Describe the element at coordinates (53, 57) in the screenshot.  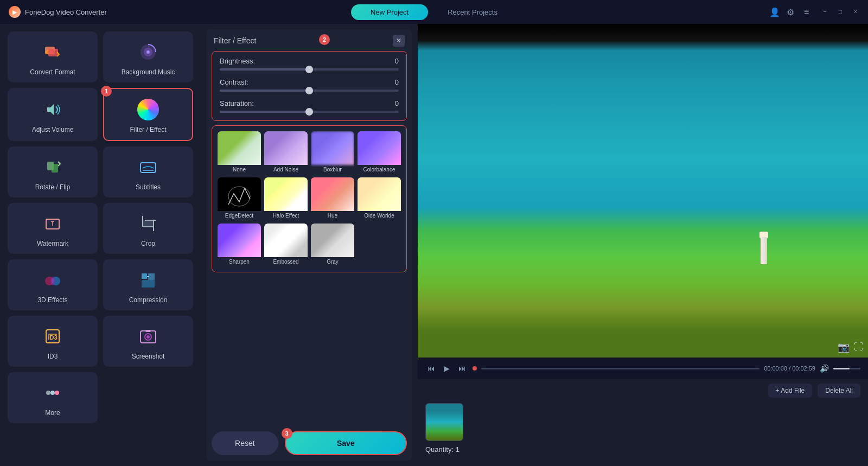
I see `sidebar-item-convert-format: Convert Format` at that location.